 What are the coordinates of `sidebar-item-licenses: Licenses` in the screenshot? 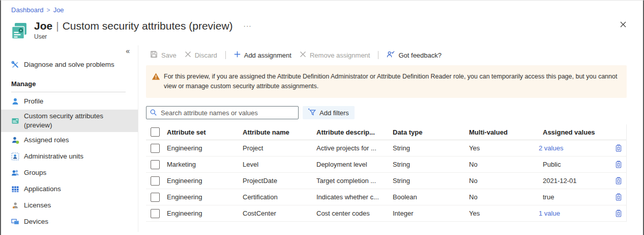 It's located at (69, 205).